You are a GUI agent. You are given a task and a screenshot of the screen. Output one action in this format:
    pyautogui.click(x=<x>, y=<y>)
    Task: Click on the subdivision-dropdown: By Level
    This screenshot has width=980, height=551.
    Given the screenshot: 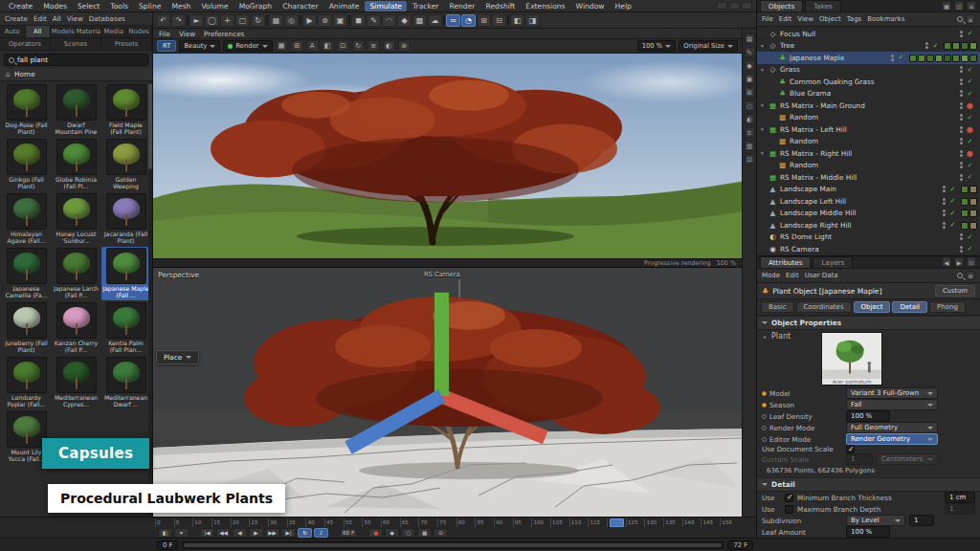 What is the action you would take?
    pyautogui.click(x=876, y=520)
    